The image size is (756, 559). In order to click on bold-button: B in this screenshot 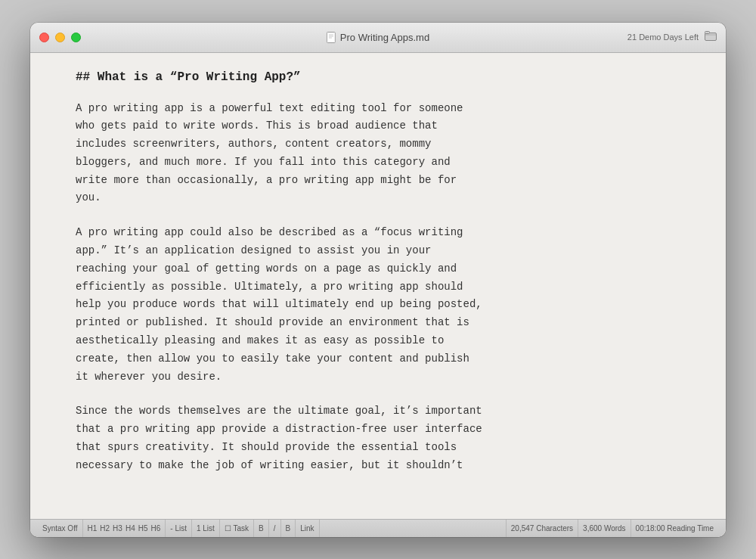, I will do `click(262, 528)`.